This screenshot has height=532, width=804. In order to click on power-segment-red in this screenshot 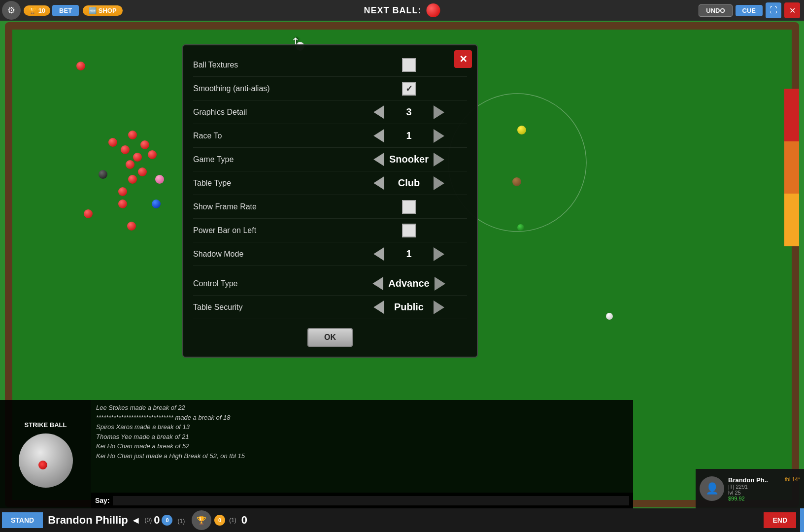, I will do `click(792, 115)`.